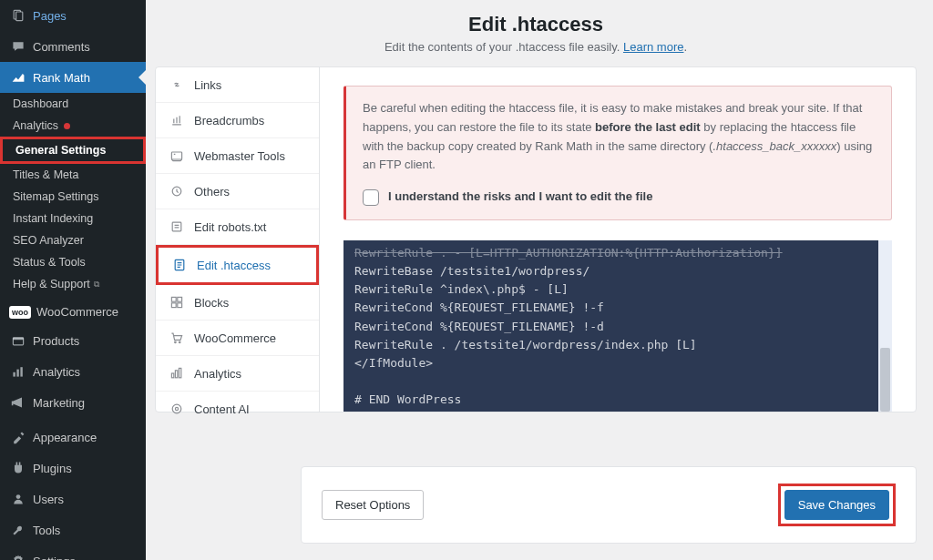 This screenshot has height=560, width=933. I want to click on appearance-icon, so click(18, 437).